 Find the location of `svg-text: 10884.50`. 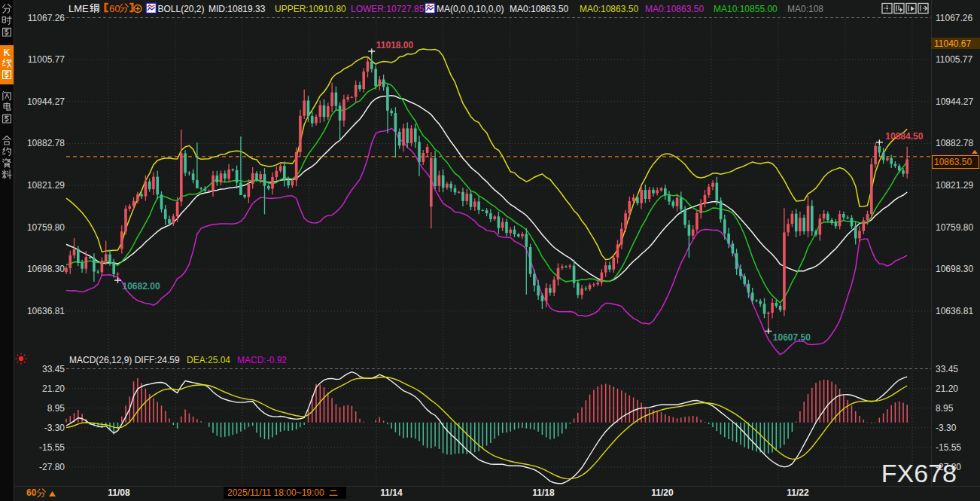

svg-text: 10884.50 is located at coordinates (904, 136).